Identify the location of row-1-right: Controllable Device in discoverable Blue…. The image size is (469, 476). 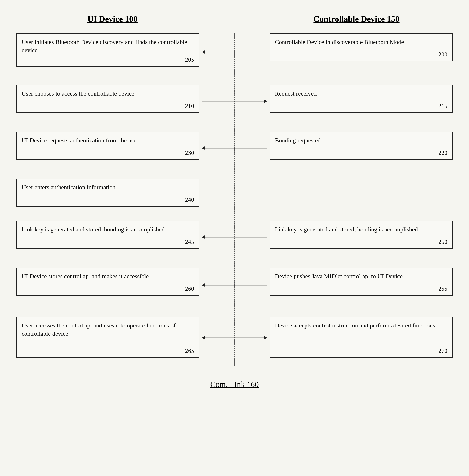
(361, 47).